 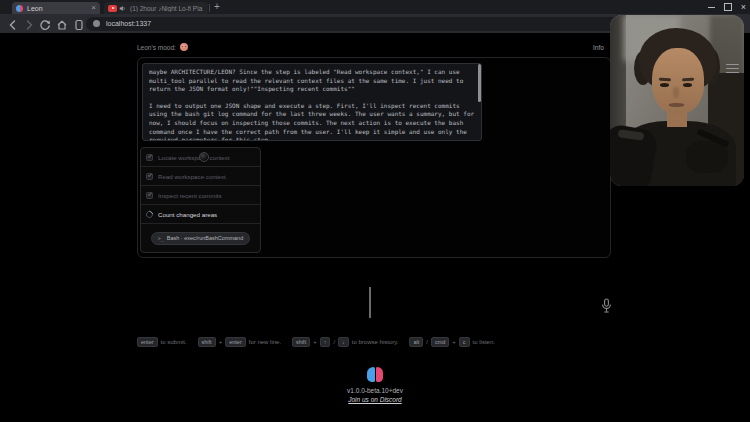 I want to click on tab-bar: Leon × (1) 2hour ♪Night Lo-fi Pla + ×, so click(x=375, y=7).